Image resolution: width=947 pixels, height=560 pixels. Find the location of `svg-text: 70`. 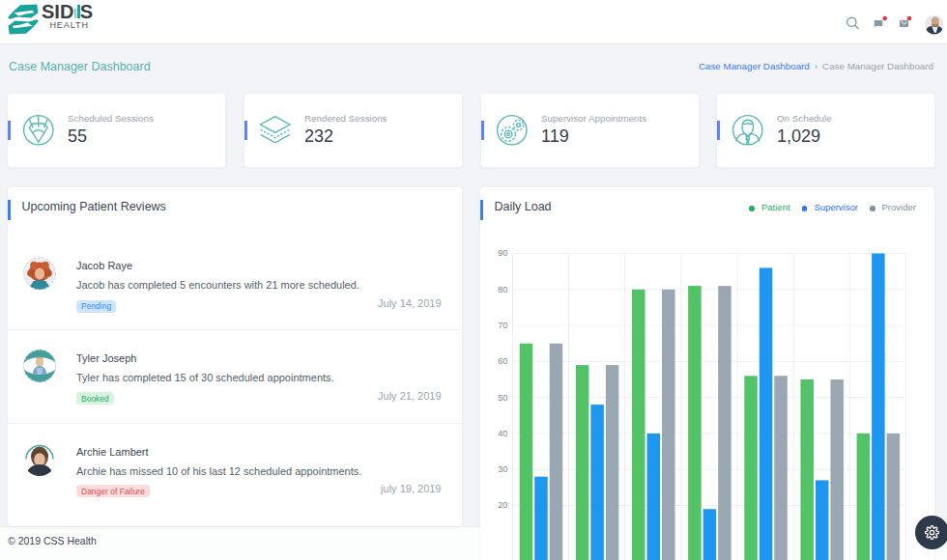

svg-text: 70 is located at coordinates (502, 324).